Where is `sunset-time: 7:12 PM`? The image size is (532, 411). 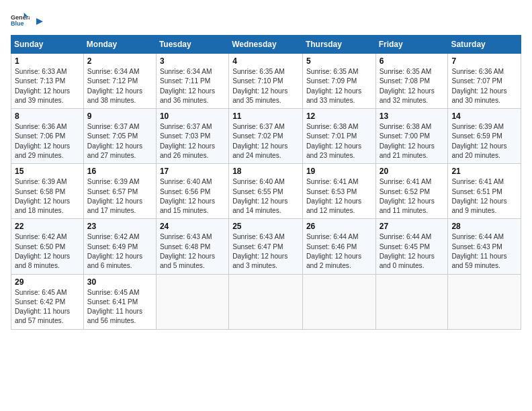
sunset-time: 7:12 PM is located at coordinates (125, 81).